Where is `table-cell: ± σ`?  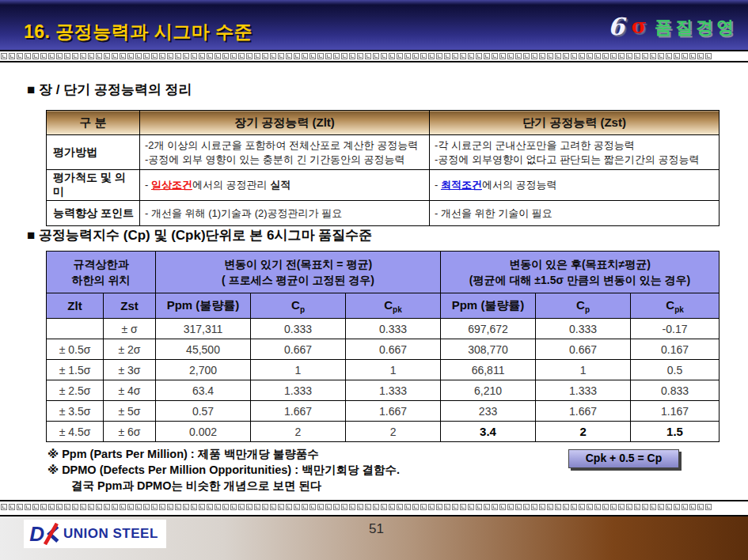 table-cell: ± σ is located at coordinates (130, 329).